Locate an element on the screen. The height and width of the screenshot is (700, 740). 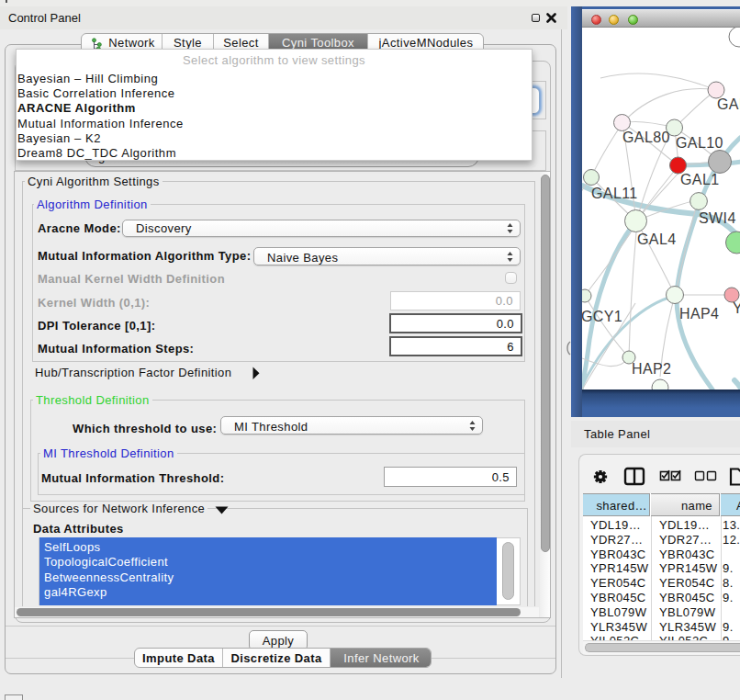
svg-text: GAL1 is located at coordinates (700, 180).